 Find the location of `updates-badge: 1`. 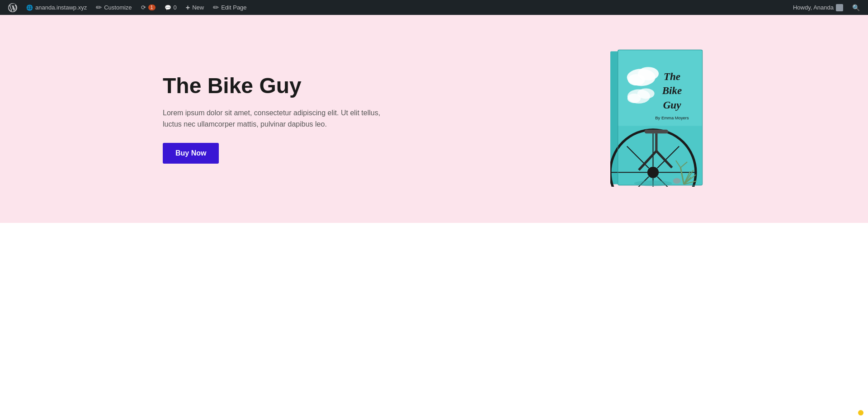

updates-badge: 1 is located at coordinates (152, 7).